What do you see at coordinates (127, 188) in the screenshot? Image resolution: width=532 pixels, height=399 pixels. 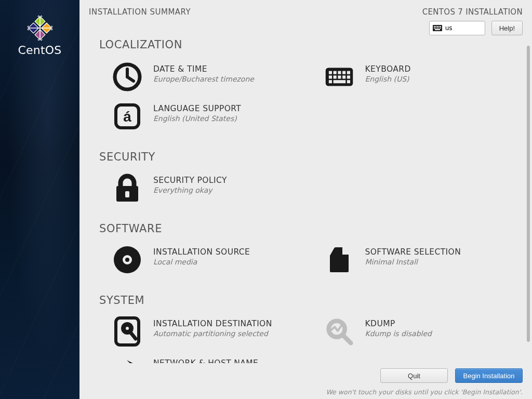 I see `lock-icon` at bounding box center [127, 188].